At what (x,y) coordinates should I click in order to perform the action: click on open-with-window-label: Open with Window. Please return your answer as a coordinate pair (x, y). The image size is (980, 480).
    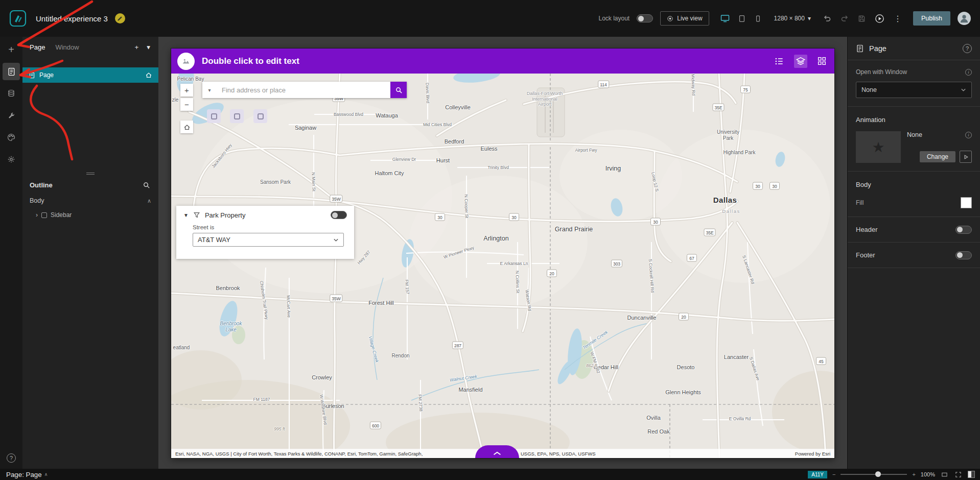
    Looking at the image, I should click on (881, 72).